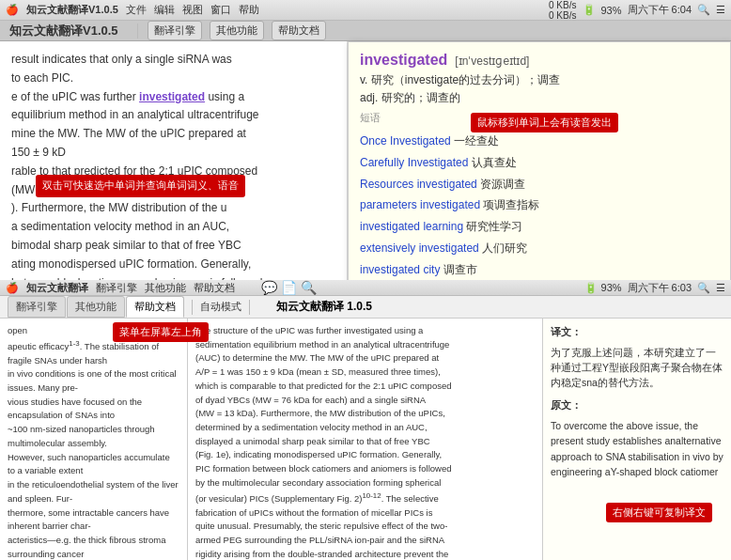 Image resolution: width=731 pixels, height=560 pixels. I want to click on dict-entry: Once Investigated 一经查处, so click(539, 141).